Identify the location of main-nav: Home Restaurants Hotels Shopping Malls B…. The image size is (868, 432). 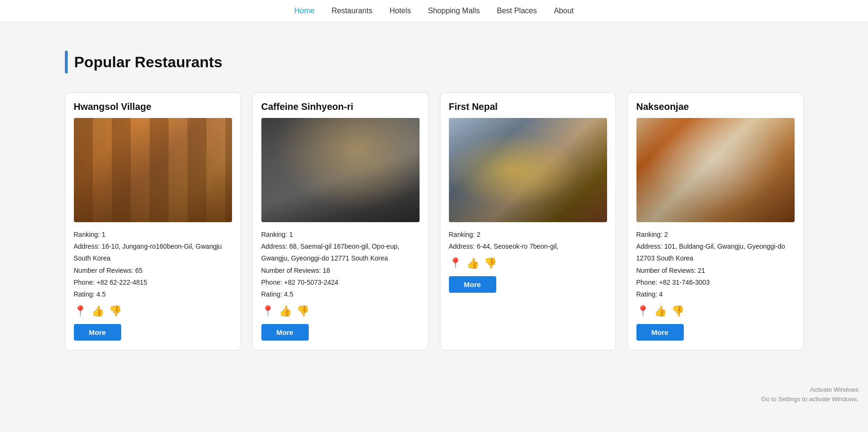
(434, 11).